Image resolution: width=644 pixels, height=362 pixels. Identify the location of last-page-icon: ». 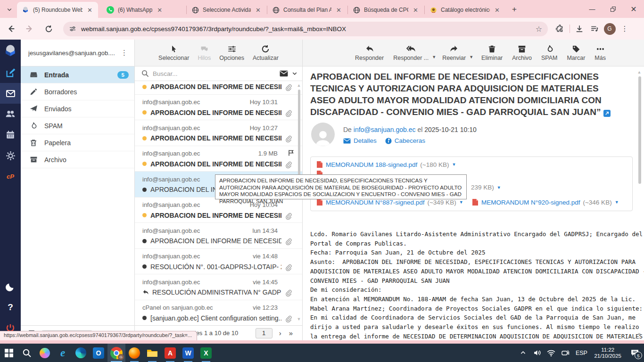
(291, 333).